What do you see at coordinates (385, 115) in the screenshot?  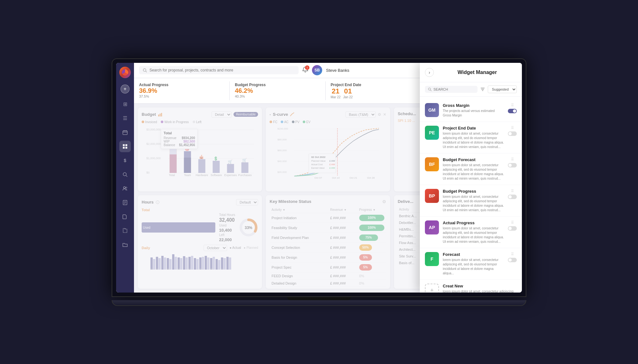 I see `scurve-close-icon: ✕` at bounding box center [385, 115].